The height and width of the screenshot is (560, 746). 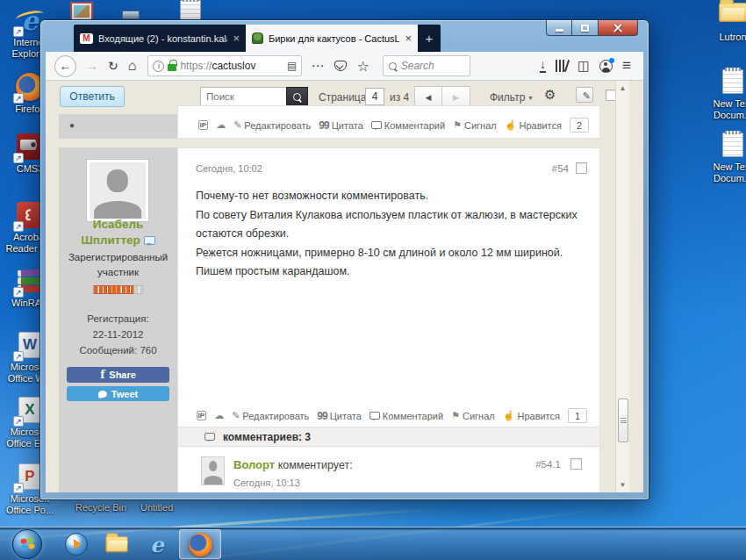 What do you see at coordinates (318, 66) in the screenshot?
I see `page-actions-icon: ⋯` at bounding box center [318, 66].